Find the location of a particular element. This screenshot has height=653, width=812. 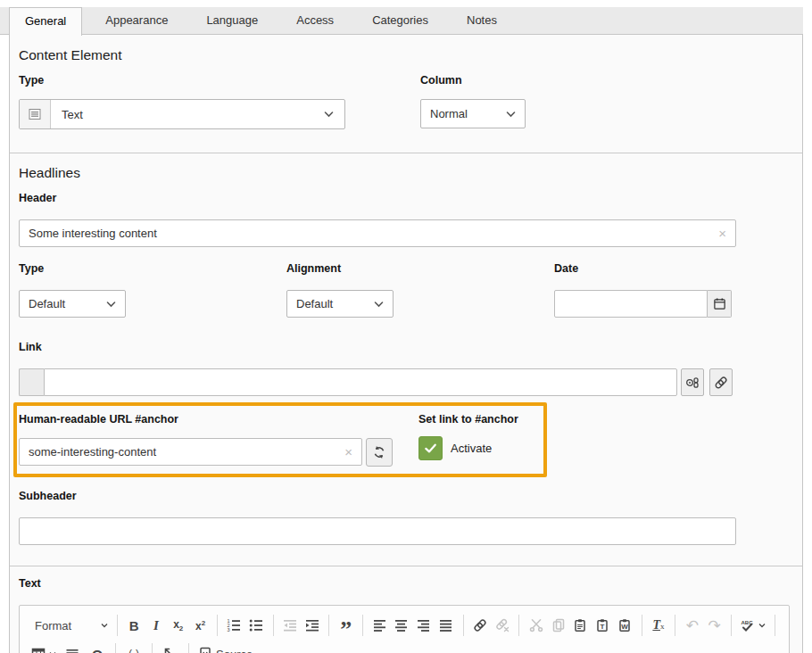

ordered-list-button: 123 is located at coordinates (234, 625).